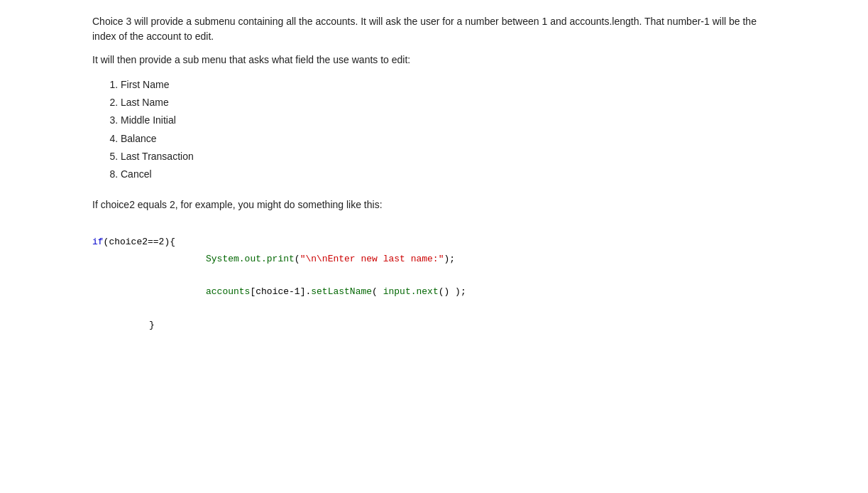 Image resolution: width=868 pixels, height=493 pixels. I want to click on code-line-spacer, so click(433, 276).